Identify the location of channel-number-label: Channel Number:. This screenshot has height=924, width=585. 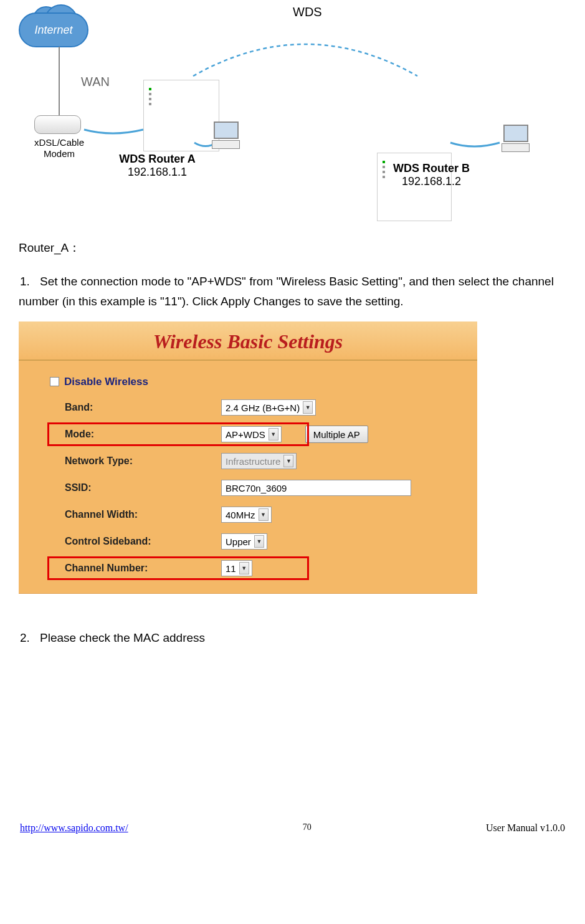
(136, 568).